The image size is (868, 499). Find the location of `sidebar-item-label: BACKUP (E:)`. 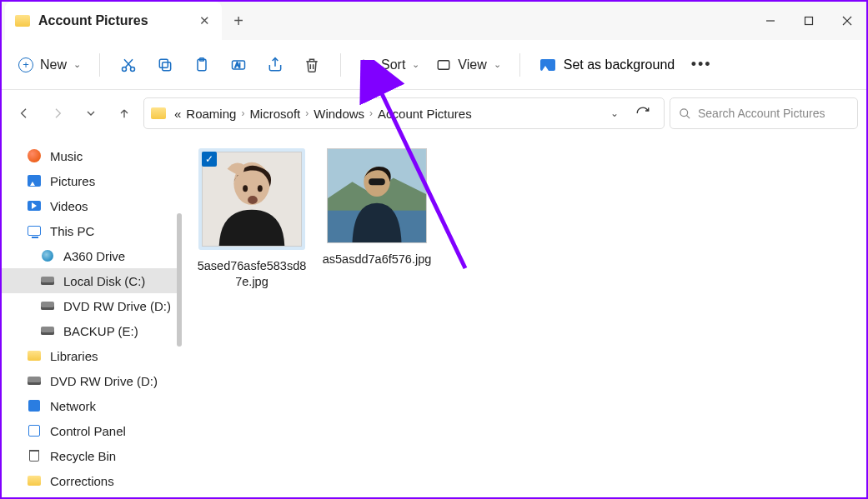

sidebar-item-label: BACKUP (E:) is located at coordinates (101, 332).